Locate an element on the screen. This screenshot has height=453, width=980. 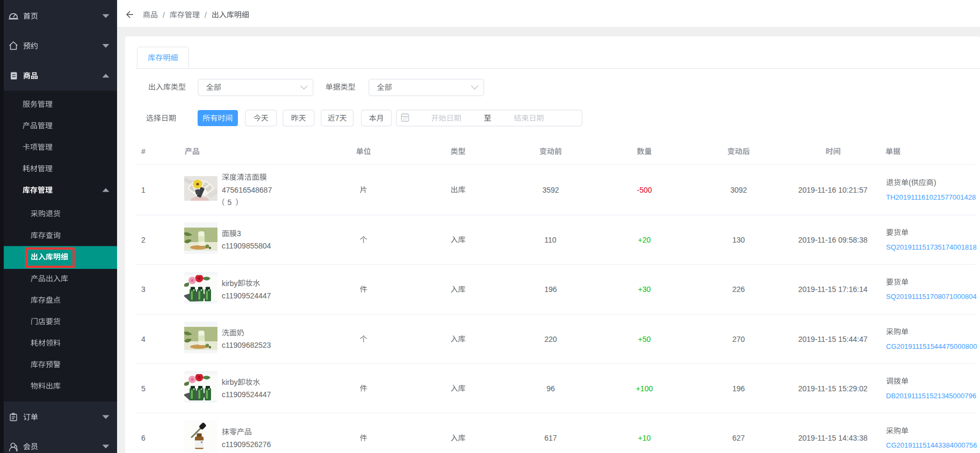
svg-text: 96 is located at coordinates (551, 389).